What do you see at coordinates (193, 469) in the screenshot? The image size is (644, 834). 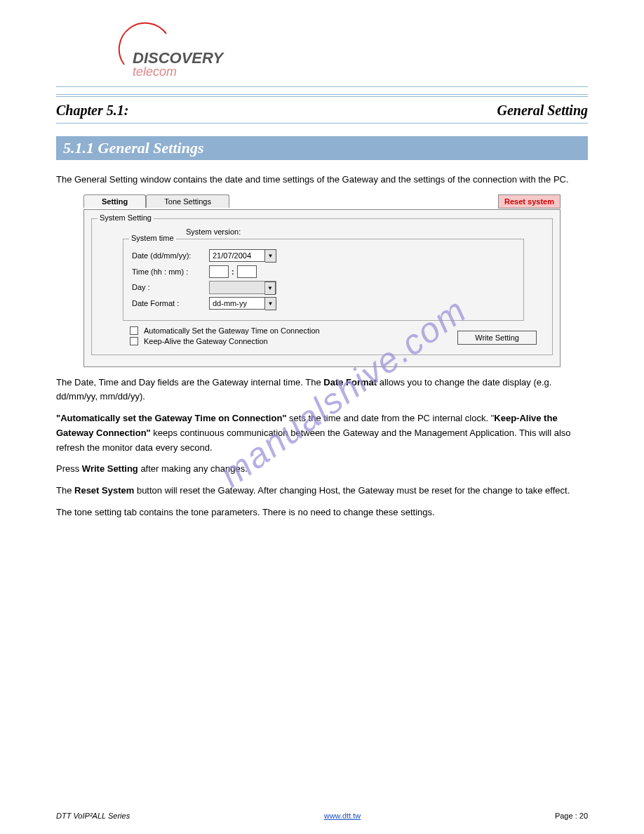 I see `p3c: after making any changes.` at bounding box center [193, 469].